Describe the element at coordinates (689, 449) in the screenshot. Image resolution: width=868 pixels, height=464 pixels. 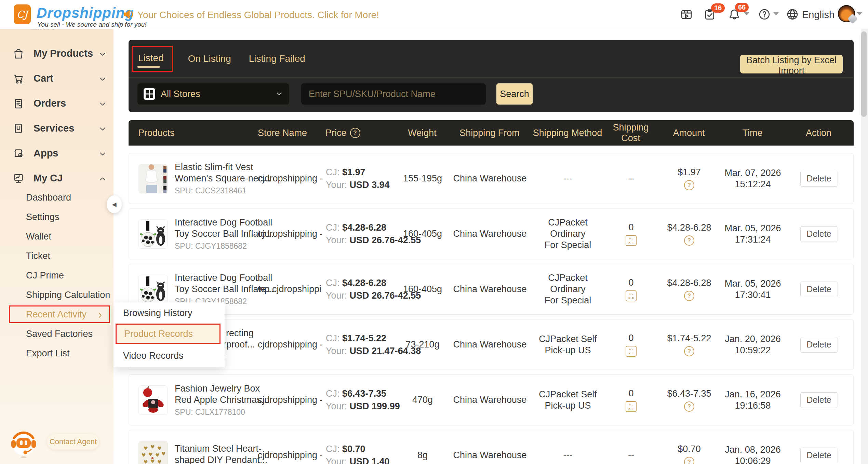
I see `amount-value: $0.70` at that location.